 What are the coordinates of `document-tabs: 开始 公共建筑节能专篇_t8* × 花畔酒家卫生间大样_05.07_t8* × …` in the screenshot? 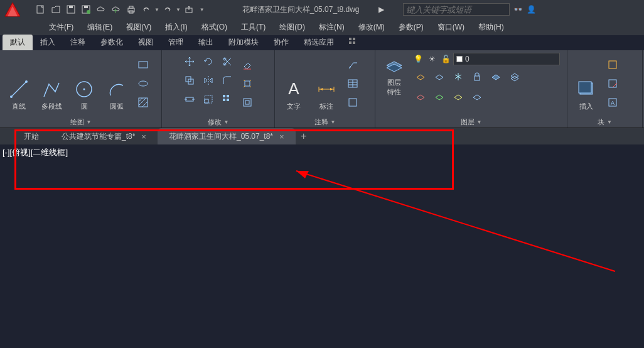 It's located at (322, 136).